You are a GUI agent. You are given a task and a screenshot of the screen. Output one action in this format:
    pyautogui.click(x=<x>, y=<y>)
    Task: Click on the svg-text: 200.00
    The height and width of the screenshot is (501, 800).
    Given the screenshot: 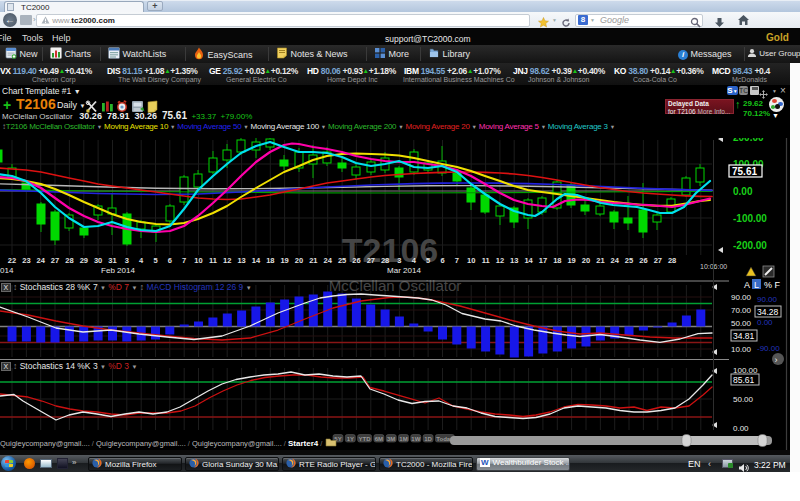 What is the action you would take?
    pyautogui.click(x=748, y=140)
    